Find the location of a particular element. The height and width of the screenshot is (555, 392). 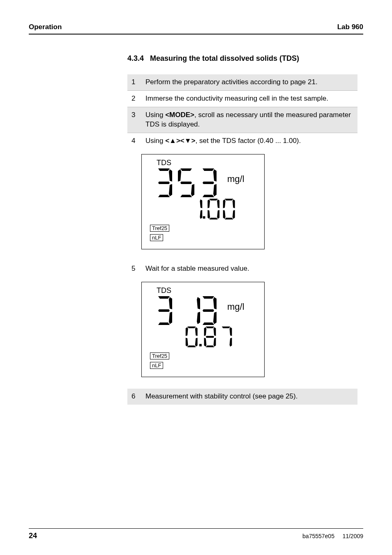

step-number: 1 is located at coordinates (134, 82).